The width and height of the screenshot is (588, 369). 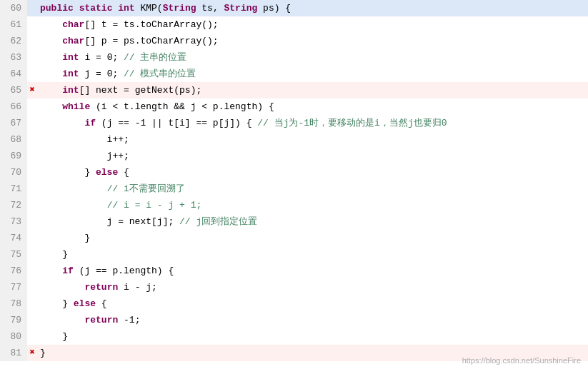 What do you see at coordinates (14, 271) in the screenshot?
I see `line-number-76: 76` at bounding box center [14, 271].